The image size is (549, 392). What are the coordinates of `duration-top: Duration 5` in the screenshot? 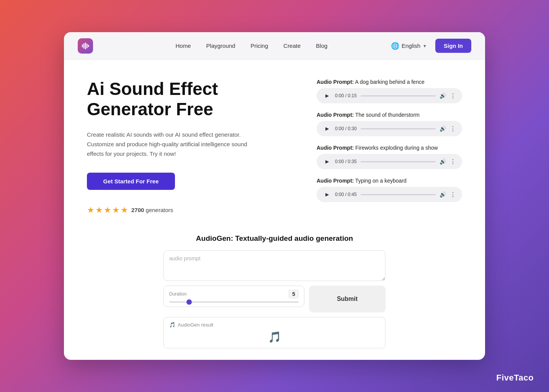 It's located at (234, 294).